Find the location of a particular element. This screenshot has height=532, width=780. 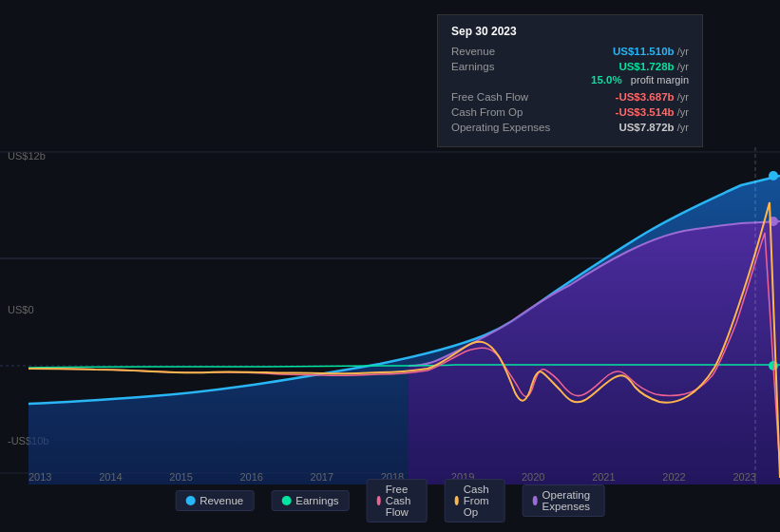

cfo-legend-label: Cash From Op is located at coordinates (479, 501).